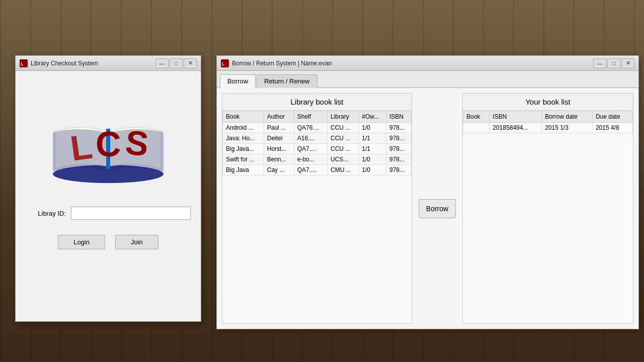  Describe the element at coordinates (568, 117) in the screenshot. I see `your-col-borrow-date: Borrow date` at that location.